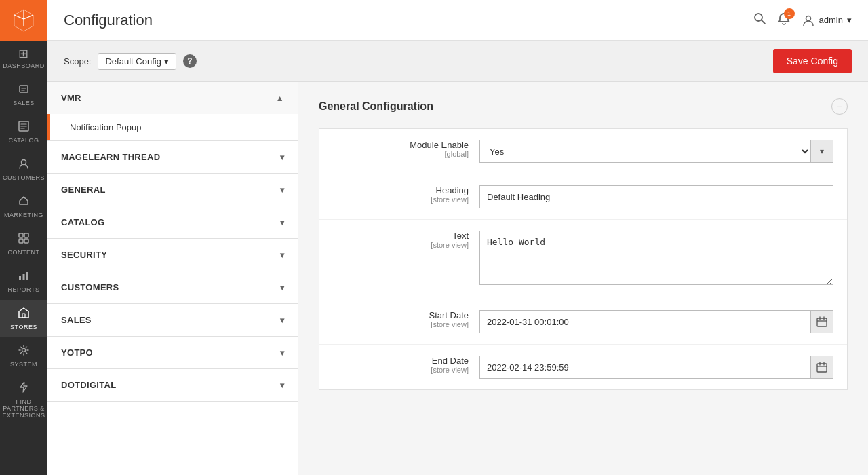 This screenshot has height=475, width=868. I want to click on accordion-header-security: SECURITY ▾, so click(172, 255).